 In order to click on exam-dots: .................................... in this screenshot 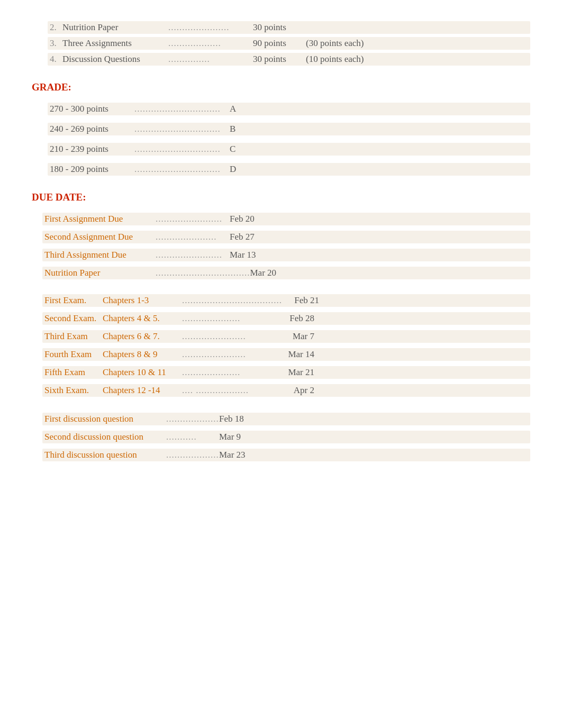, I will do `click(232, 301)`.